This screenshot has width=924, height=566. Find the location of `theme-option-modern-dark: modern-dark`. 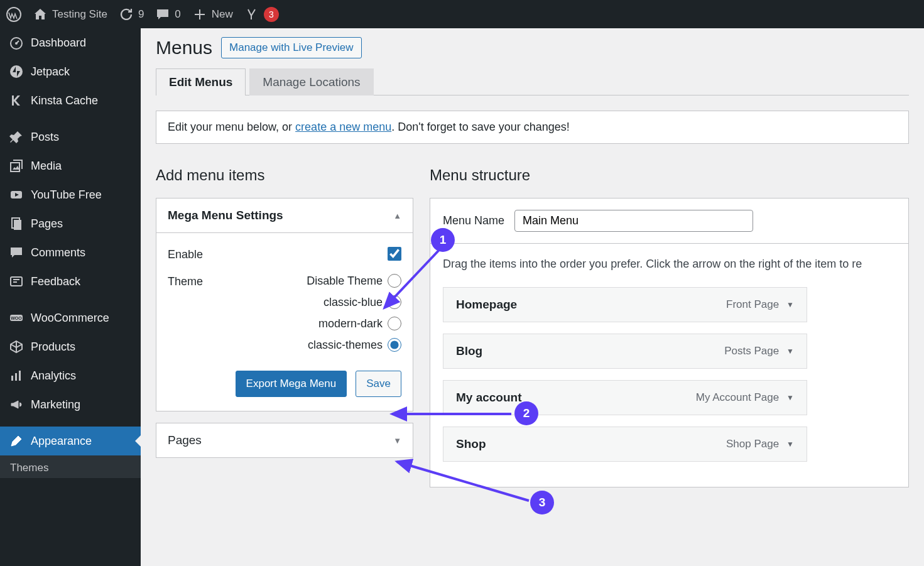

theme-option-modern-dark: modern-dark is located at coordinates (325, 324).